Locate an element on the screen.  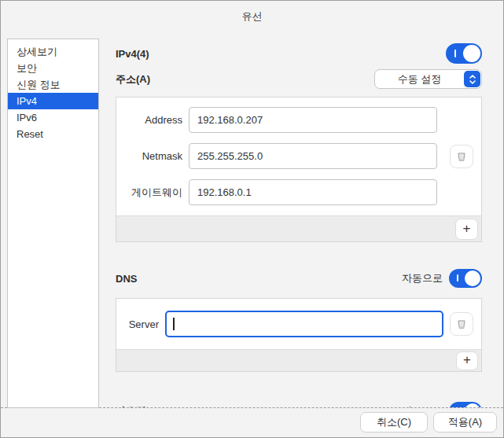
dns-server-row: Server is located at coordinates (299, 324).